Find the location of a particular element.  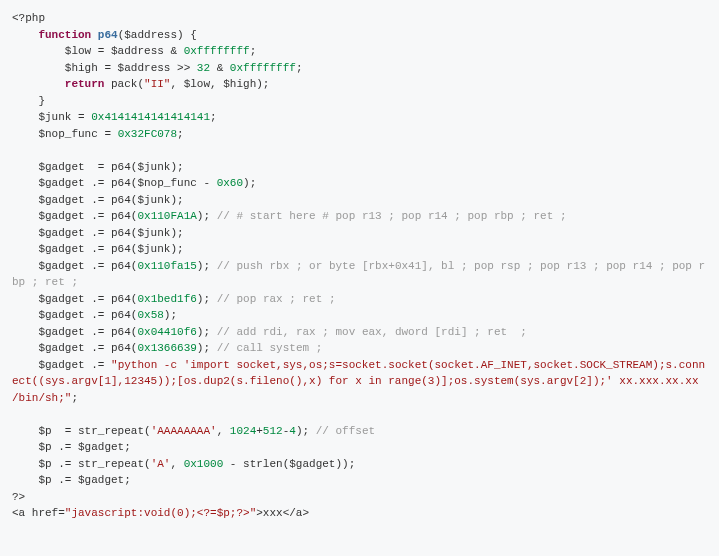

comment: // call system ; is located at coordinates (270, 348).